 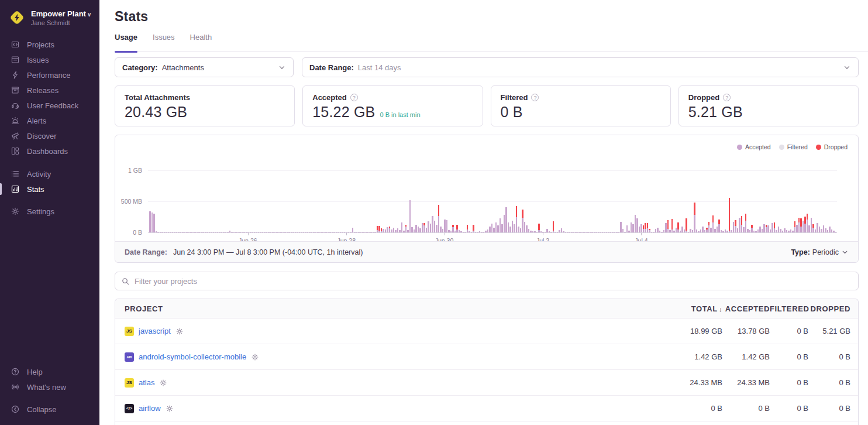 I want to click on sidebar-item-issues: Issues, so click(x=50, y=60).